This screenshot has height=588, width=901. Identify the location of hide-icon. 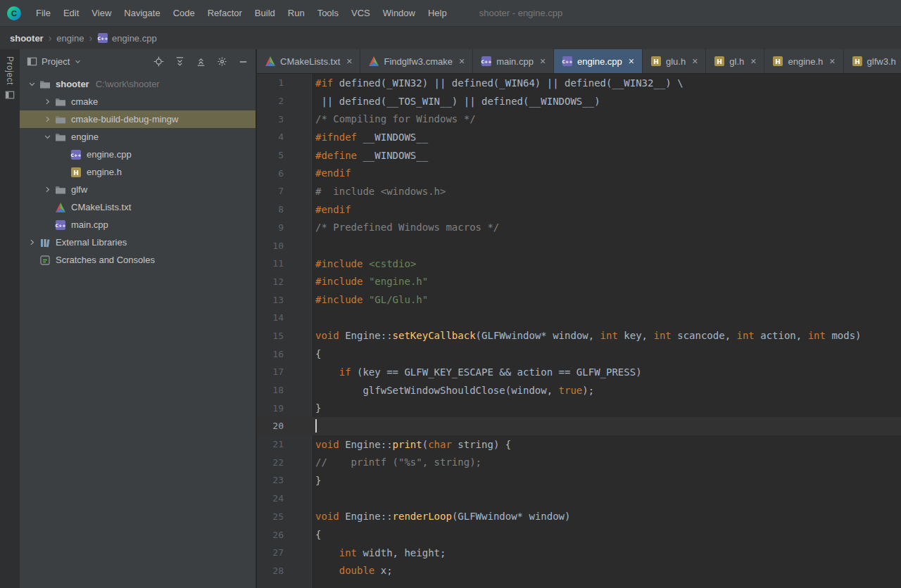
(244, 62).